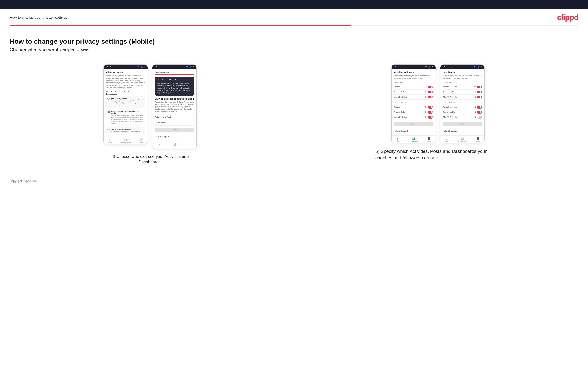 Image resolution: width=588 pixels, height=367 pixels. What do you see at coordinates (396, 67) in the screenshot?
I see `back-btn-3: < Back` at bounding box center [396, 67].